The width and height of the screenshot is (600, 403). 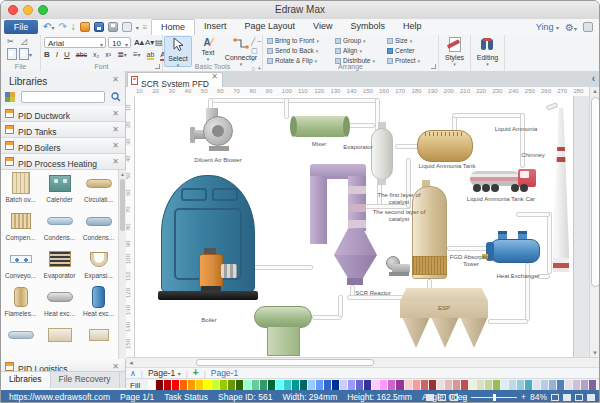 I want to click on fit-page-icon, so click(x=555, y=398).